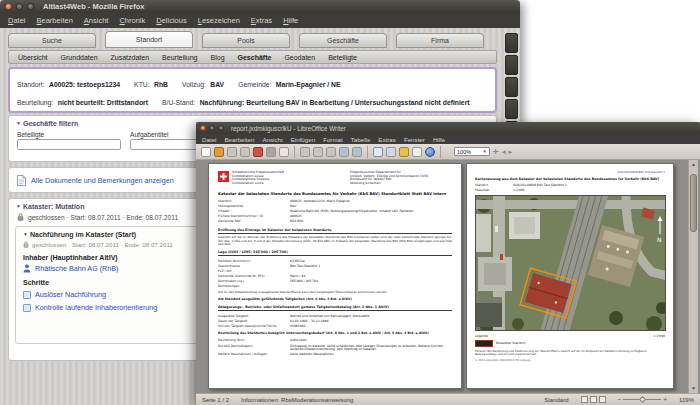 The width and height of the screenshot is (700, 405). What do you see at coordinates (343, 40) in the screenshot?
I see `browser-page-tab: Geschäfte` at bounding box center [343, 40].